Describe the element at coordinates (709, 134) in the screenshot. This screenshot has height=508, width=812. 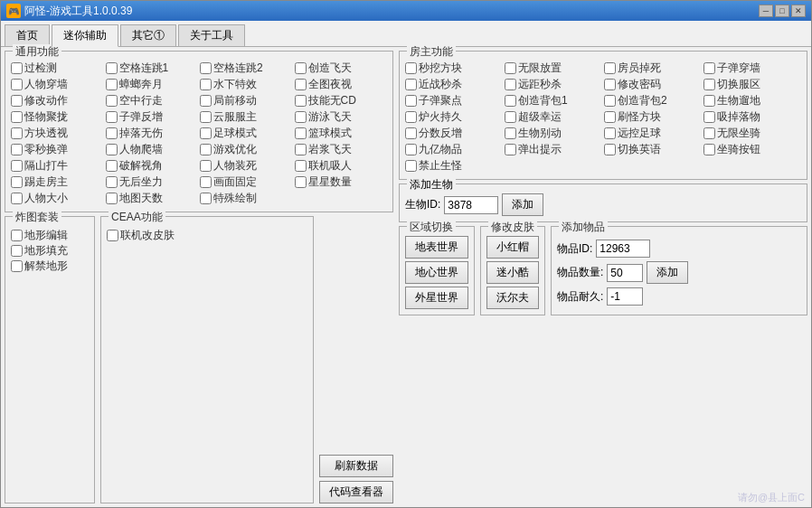
I see `cb-wuxianzuoji` at that location.